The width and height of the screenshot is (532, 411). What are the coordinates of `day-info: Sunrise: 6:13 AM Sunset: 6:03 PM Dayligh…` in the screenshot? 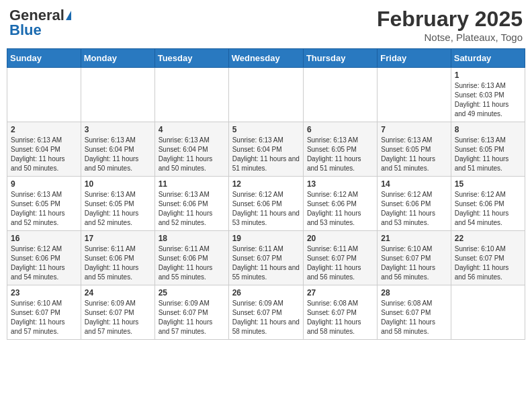 It's located at (488, 100).